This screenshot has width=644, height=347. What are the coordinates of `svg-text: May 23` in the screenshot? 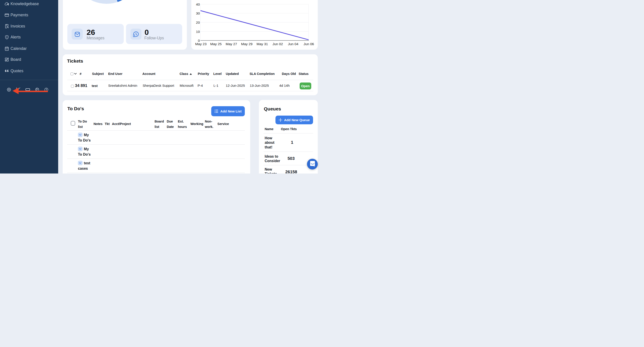 It's located at (201, 44).